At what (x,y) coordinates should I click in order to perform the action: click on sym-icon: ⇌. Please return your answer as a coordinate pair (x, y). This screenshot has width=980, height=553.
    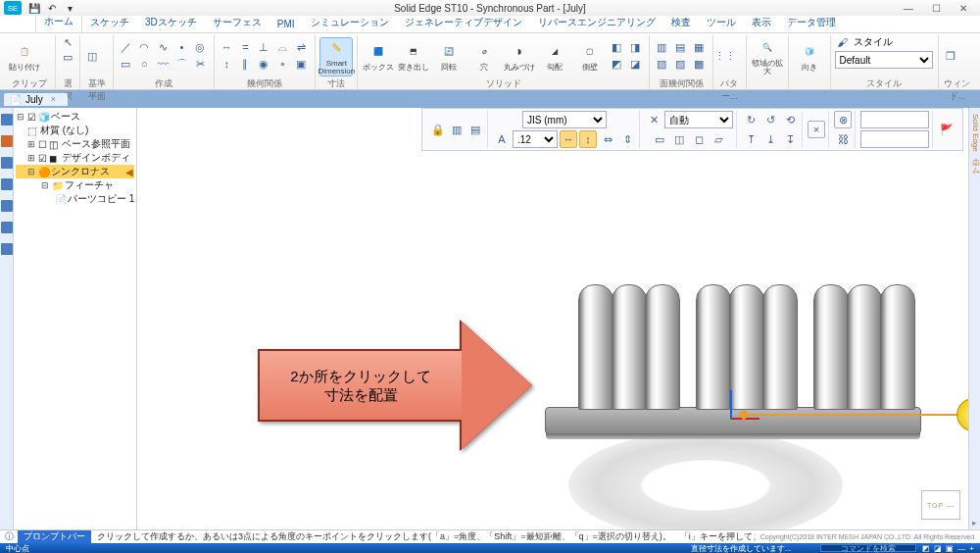
    Looking at the image, I should click on (301, 47).